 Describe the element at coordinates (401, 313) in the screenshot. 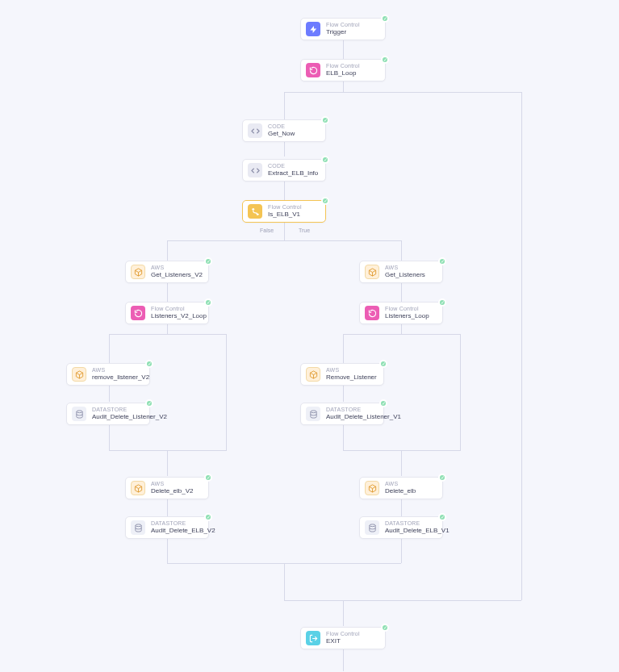

I see `node-listeners-loop: Flow Control Listeners_Loop` at that location.